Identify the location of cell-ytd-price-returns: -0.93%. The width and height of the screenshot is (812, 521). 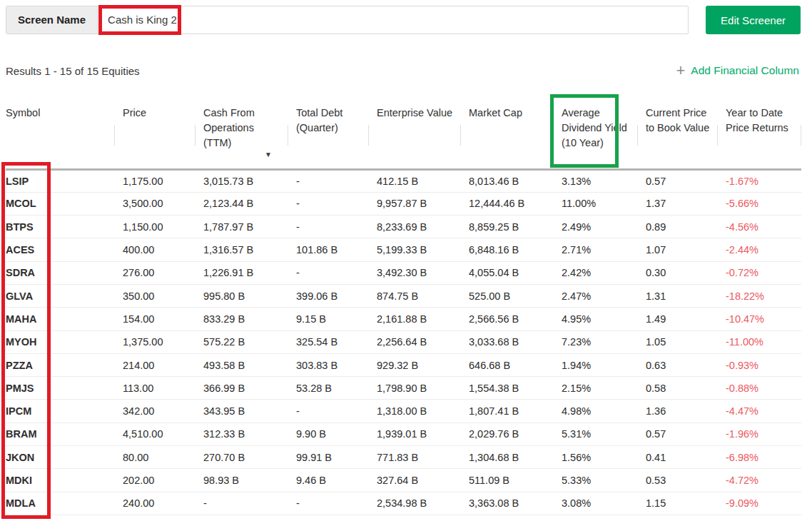
(759, 365).